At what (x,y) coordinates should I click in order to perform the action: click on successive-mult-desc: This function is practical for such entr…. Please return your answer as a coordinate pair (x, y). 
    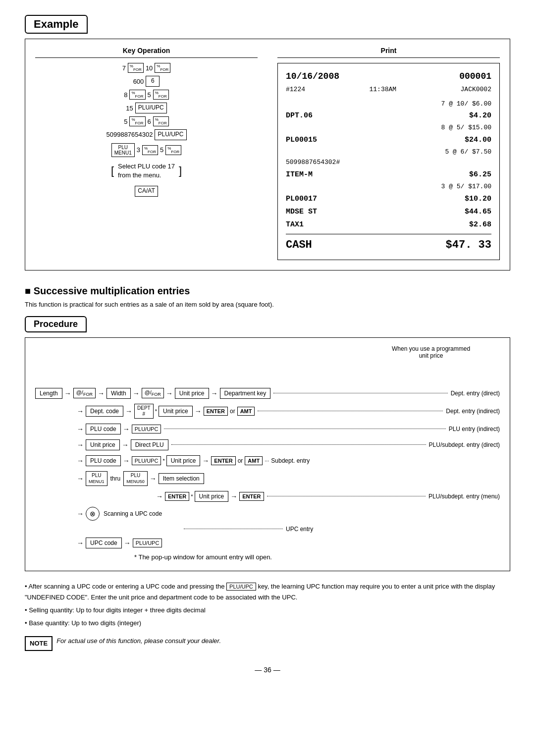
    Looking at the image, I should click on (268, 304).